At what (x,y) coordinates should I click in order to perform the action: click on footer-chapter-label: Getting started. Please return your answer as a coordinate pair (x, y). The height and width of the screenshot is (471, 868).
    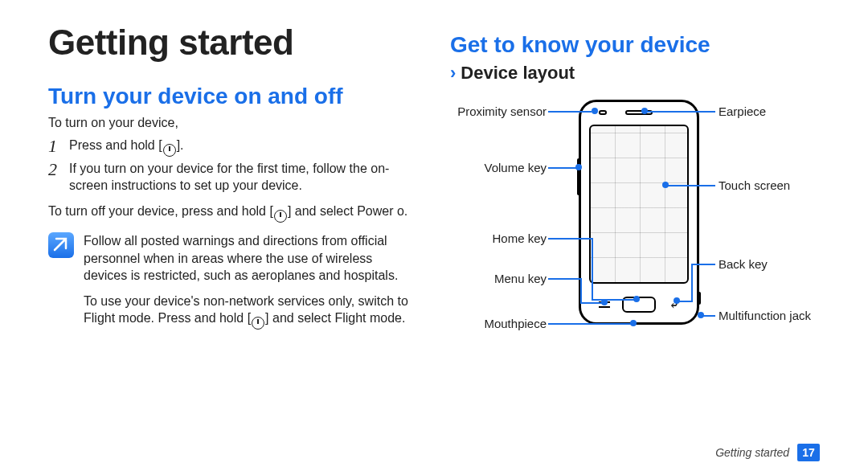
    Looking at the image, I should click on (752, 453).